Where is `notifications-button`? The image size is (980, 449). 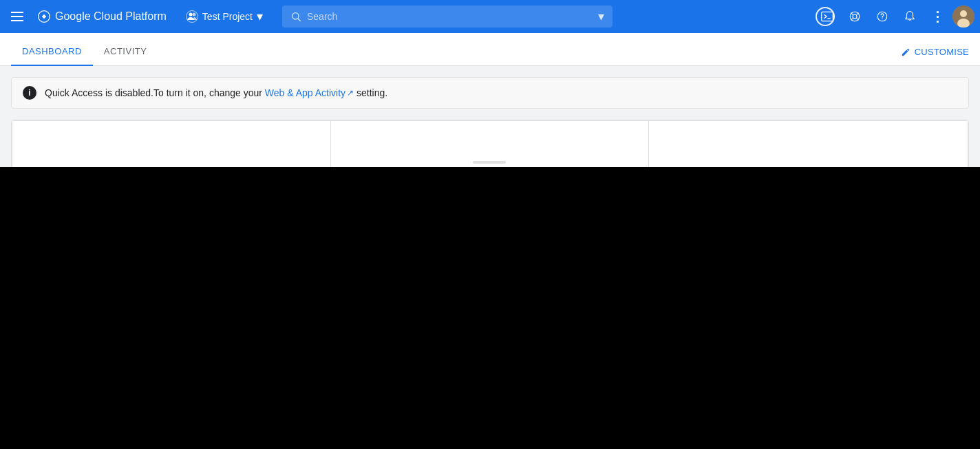 notifications-button is located at coordinates (910, 17).